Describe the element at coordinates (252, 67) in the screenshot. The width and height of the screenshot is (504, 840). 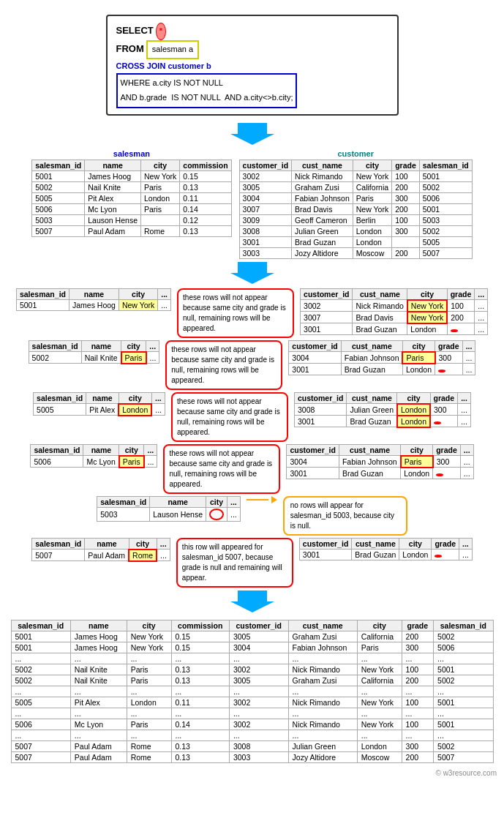
I see `sql-line3: CROSS JOIN customer b` at that location.